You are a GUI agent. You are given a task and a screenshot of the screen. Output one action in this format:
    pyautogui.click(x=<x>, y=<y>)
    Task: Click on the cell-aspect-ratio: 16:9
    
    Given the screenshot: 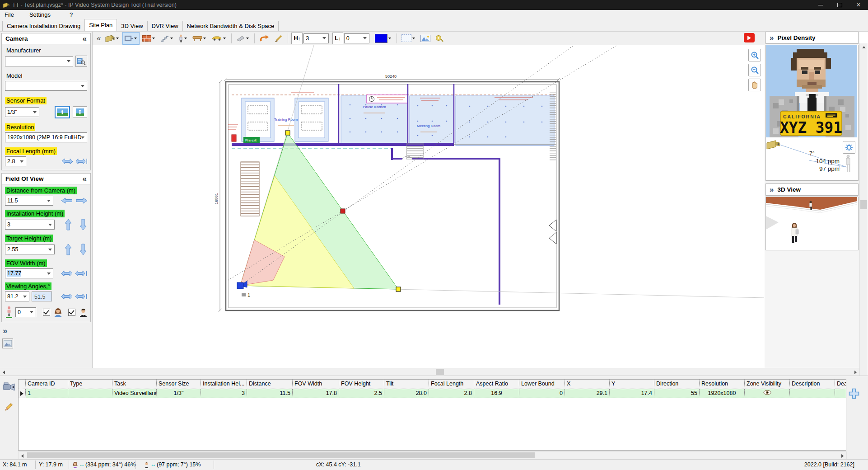 What is the action you would take?
    pyautogui.click(x=497, y=394)
    